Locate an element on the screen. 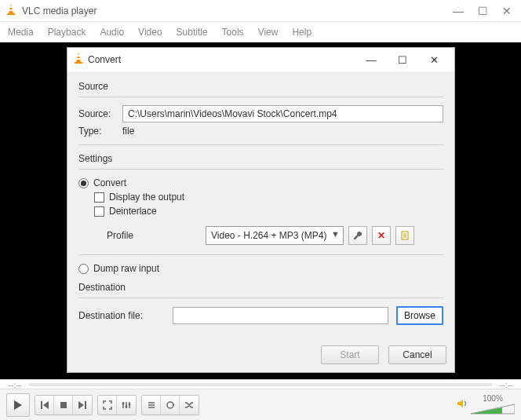 Image resolution: width=521 pixels, height=420 pixels. speaker-icon is located at coordinates (462, 405).